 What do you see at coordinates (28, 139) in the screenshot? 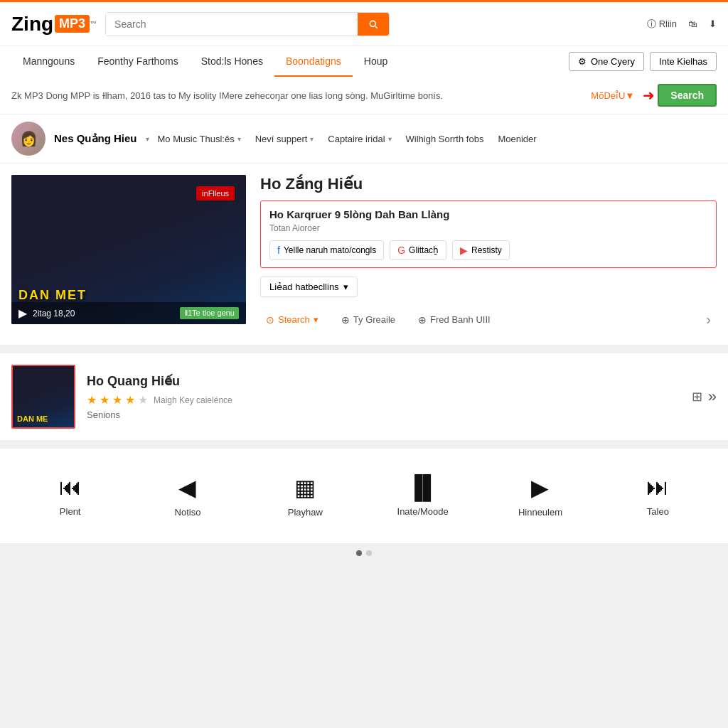
I see `avatar-image: 👩` at bounding box center [28, 139].